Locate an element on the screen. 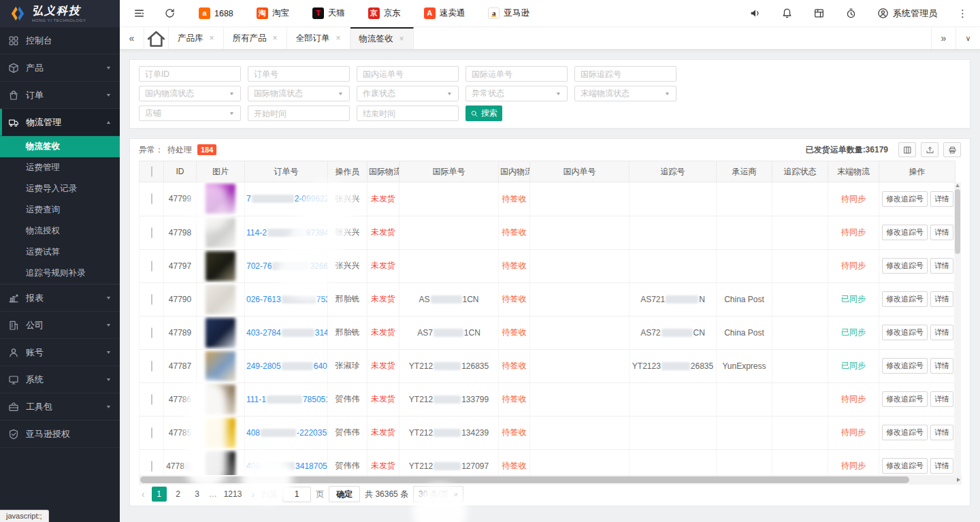 The width and height of the screenshot is (980, 522). order-number-link: 249-2805640 is located at coordinates (287, 366).